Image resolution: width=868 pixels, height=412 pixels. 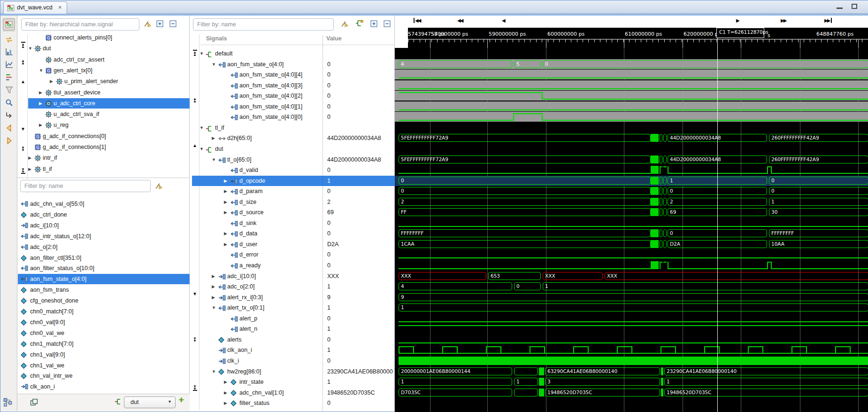 What do you see at coordinates (292, 255) in the screenshot?
I see `signal-row-d-error: d_error0` at bounding box center [292, 255].